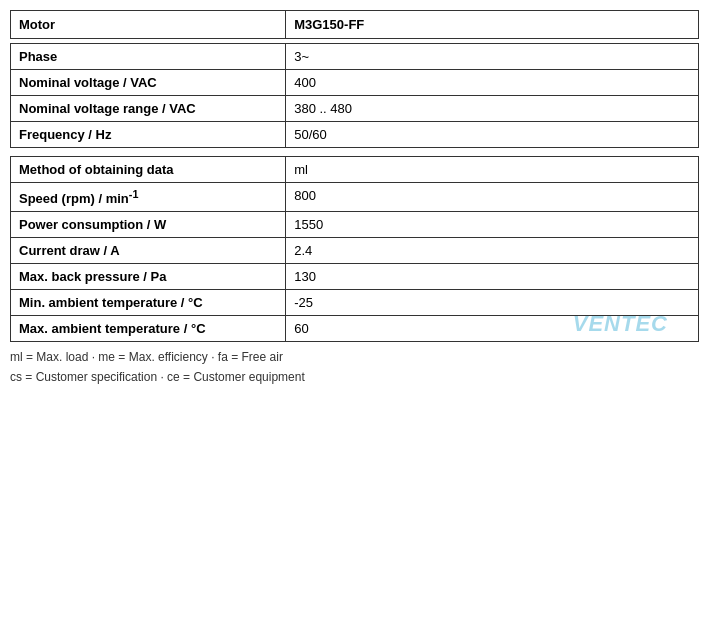 This screenshot has width=709, height=623. I want to click on max-temp-value-cell: 60 VENTEC, so click(492, 329).